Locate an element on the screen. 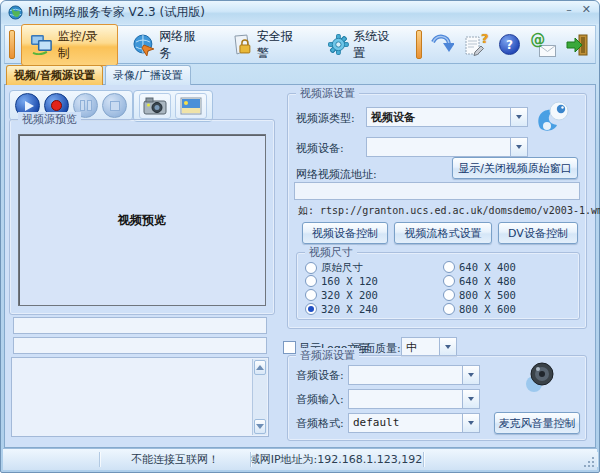 The image size is (600, 473). stop-button is located at coordinates (114, 106).